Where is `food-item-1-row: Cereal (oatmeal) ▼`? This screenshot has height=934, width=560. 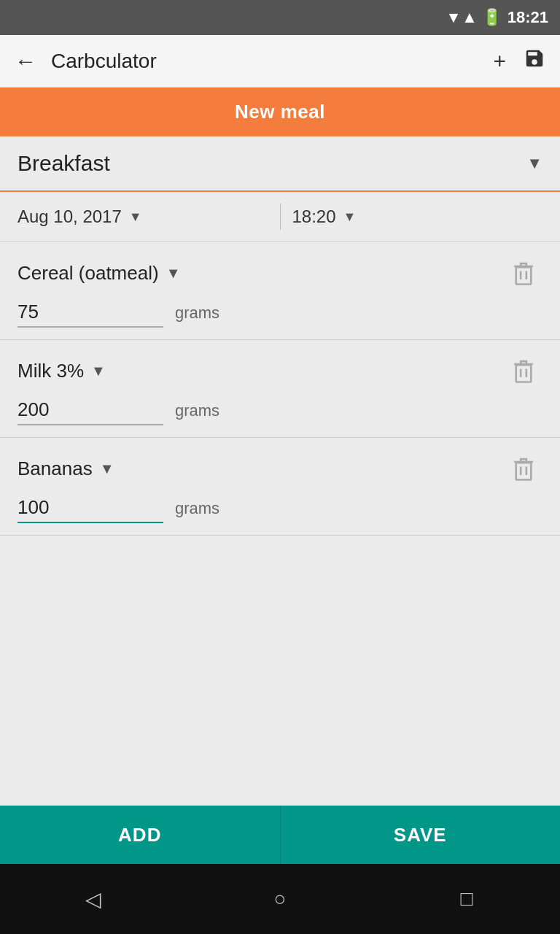 food-item-1-row: Cereal (oatmeal) ▼ is located at coordinates (280, 273).